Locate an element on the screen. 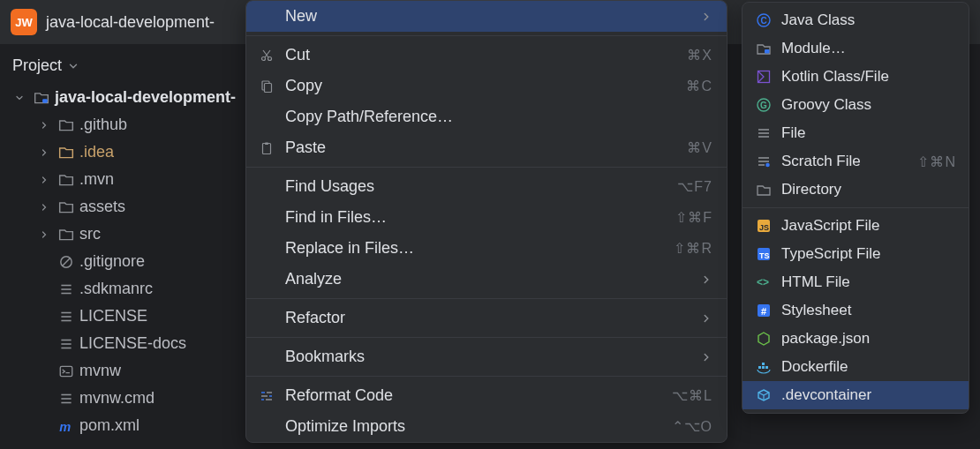 The width and height of the screenshot is (980, 449). menu-item-label: Directory is located at coordinates (811, 190).